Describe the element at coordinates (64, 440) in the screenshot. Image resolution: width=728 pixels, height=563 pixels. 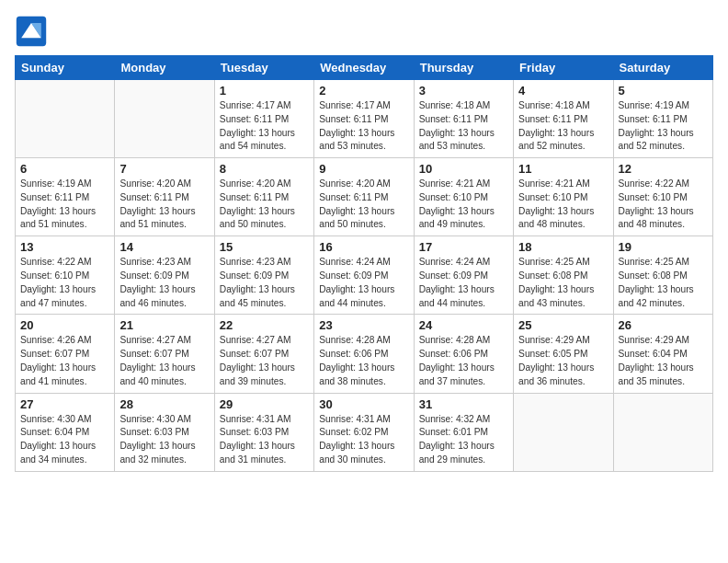
I see `day-info: Sunrise: 4:30 AM Sunset: 6:04 PM Dayligh…` at that location.